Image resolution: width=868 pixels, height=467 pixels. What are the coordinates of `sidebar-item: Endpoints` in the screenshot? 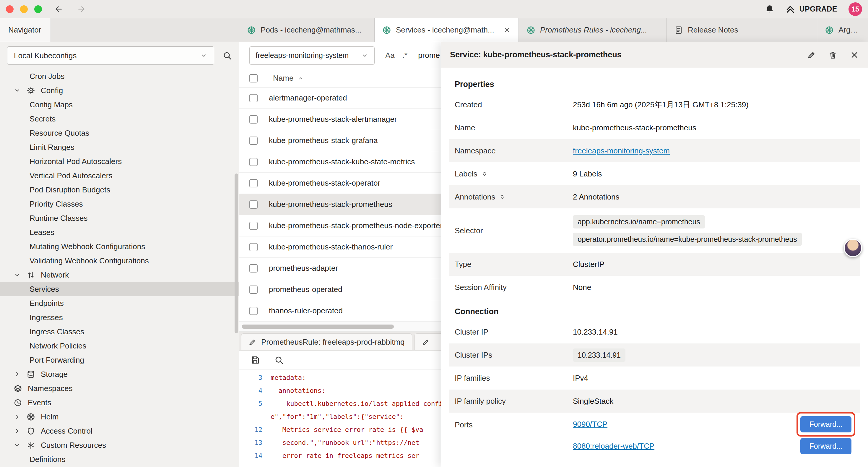 It's located at (119, 303).